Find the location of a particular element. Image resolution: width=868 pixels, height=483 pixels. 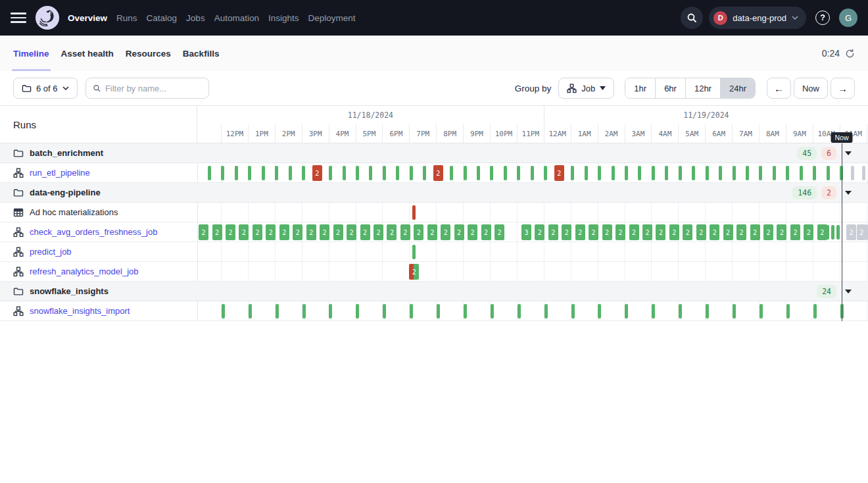

code-location-scope-button: 6 of 6 is located at coordinates (45, 88).